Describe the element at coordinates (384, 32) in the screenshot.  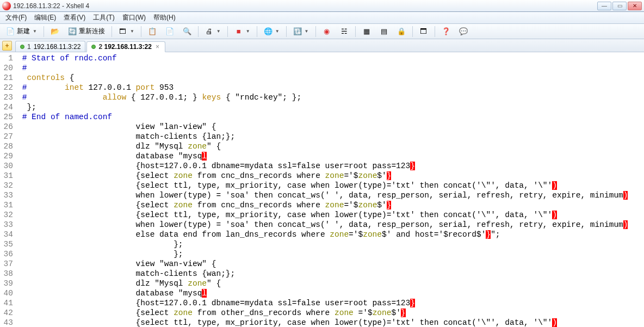
I see `cascade-button: ▤` at that location.